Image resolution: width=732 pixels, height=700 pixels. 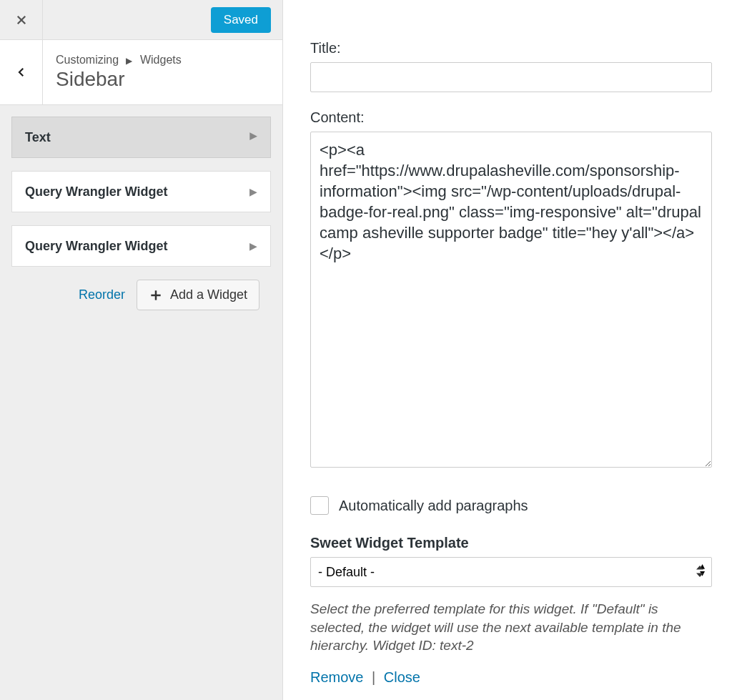 I want to click on caret-left-icon: ◀, so click(x=253, y=137).